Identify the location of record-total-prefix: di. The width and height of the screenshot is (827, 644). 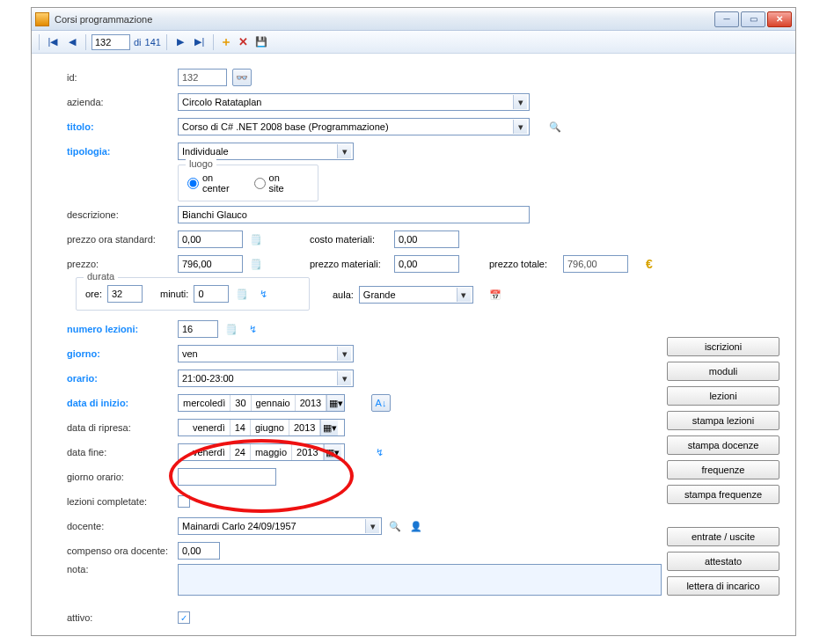
(137, 42).